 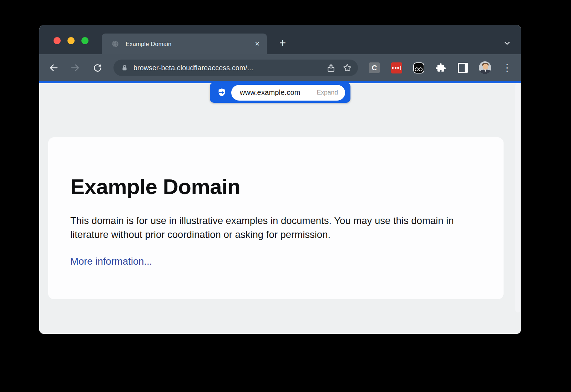 I want to click on tab-strip: Example Domain ✕ +, so click(x=280, y=40).